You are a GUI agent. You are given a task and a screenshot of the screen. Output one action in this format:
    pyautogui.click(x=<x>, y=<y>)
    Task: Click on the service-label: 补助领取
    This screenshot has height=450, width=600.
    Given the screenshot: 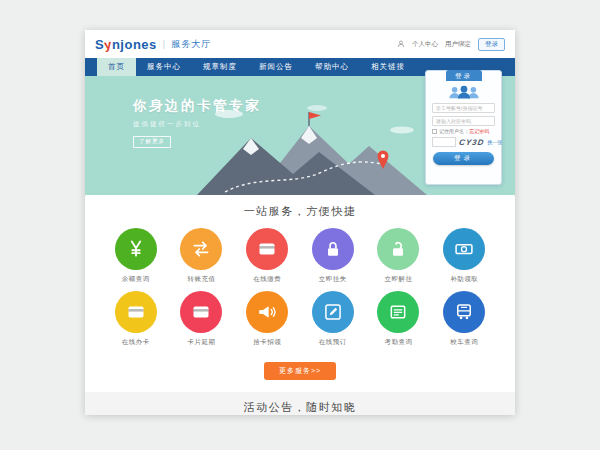 What is the action you would take?
    pyautogui.click(x=464, y=280)
    